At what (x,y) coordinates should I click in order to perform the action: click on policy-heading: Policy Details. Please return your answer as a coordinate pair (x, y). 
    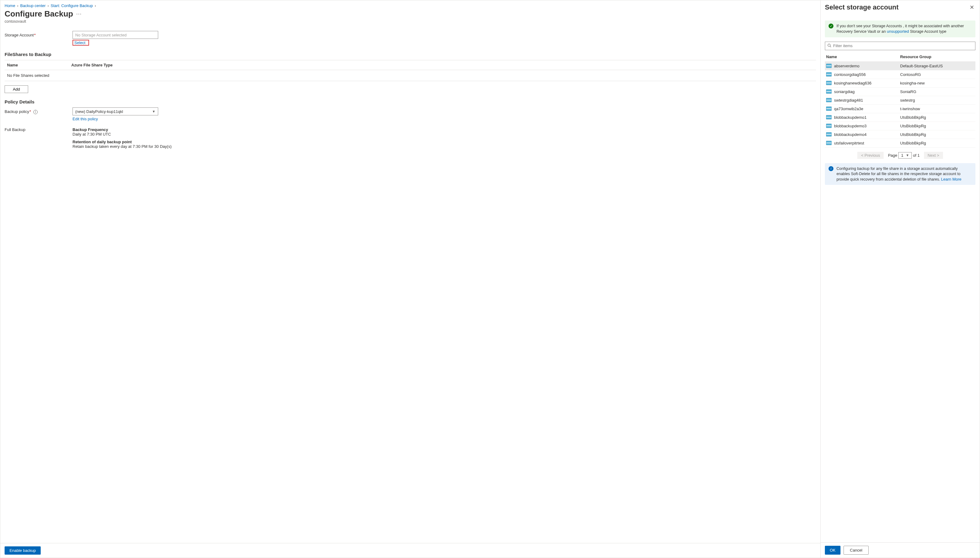
    Looking at the image, I should click on (411, 102).